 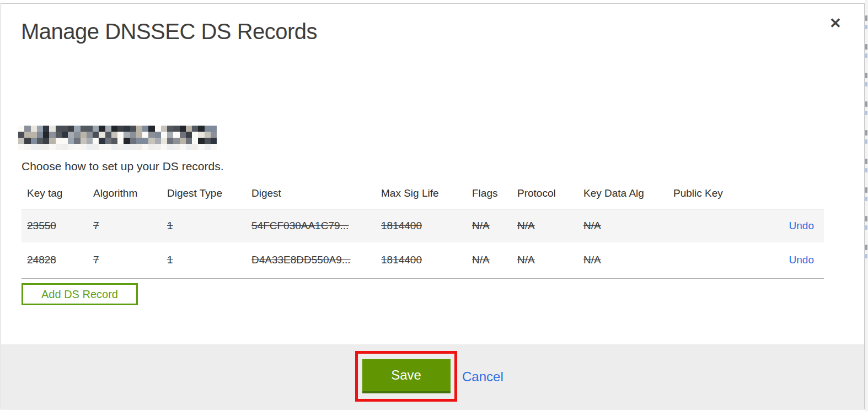 I want to click on col-header-key-tag: Key tag, so click(x=55, y=195).